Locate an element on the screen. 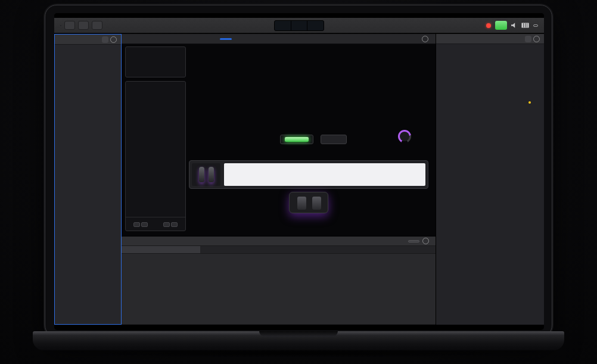  automation-indicator is located at coordinates (530, 102).